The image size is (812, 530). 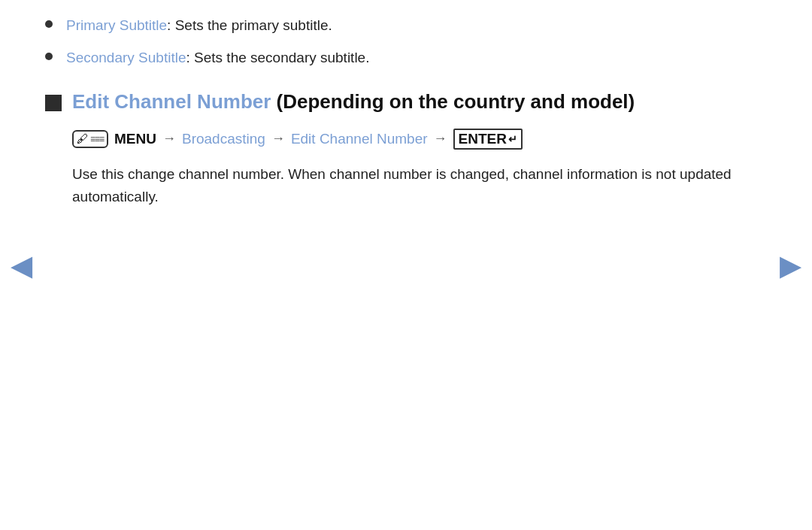 What do you see at coordinates (441, 138) in the screenshot?
I see `arrow-3: →` at bounding box center [441, 138].